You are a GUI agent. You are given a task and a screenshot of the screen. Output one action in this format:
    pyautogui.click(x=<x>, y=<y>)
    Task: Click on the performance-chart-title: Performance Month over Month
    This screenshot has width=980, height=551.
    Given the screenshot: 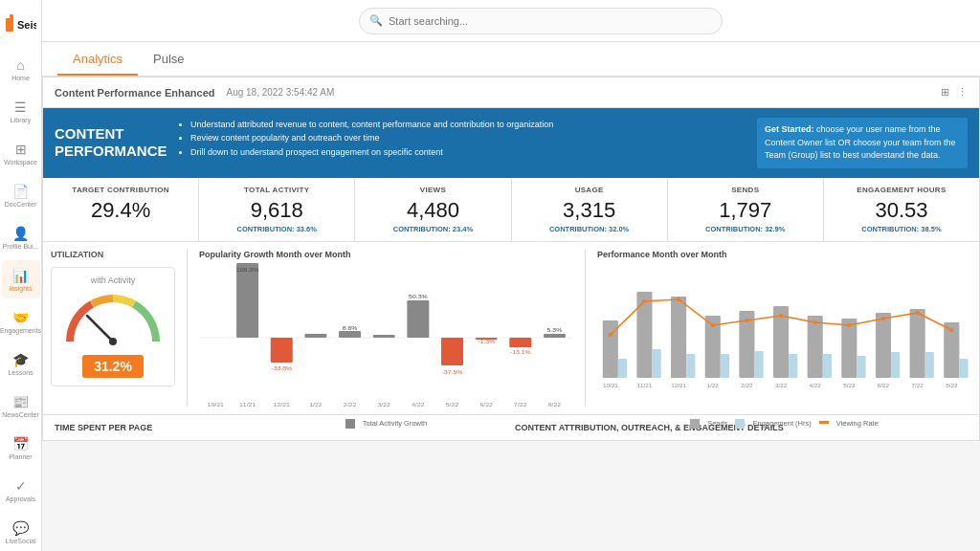 What is the action you would take?
    pyautogui.click(x=785, y=254)
    